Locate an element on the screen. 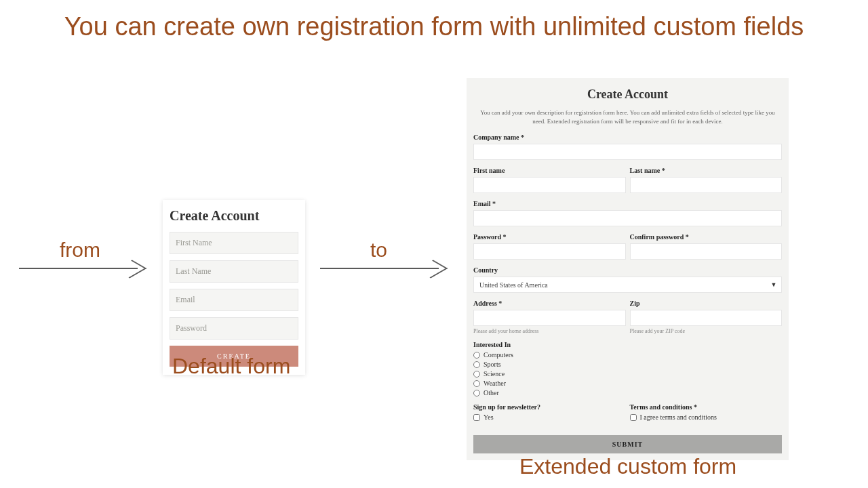  interest-option: Computers is located at coordinates (498, 355).